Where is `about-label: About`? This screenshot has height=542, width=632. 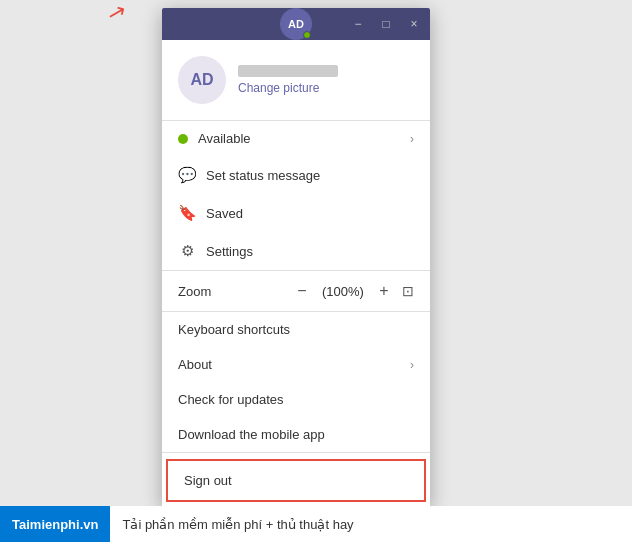
about-label: About is located at coordinates (289, 364).